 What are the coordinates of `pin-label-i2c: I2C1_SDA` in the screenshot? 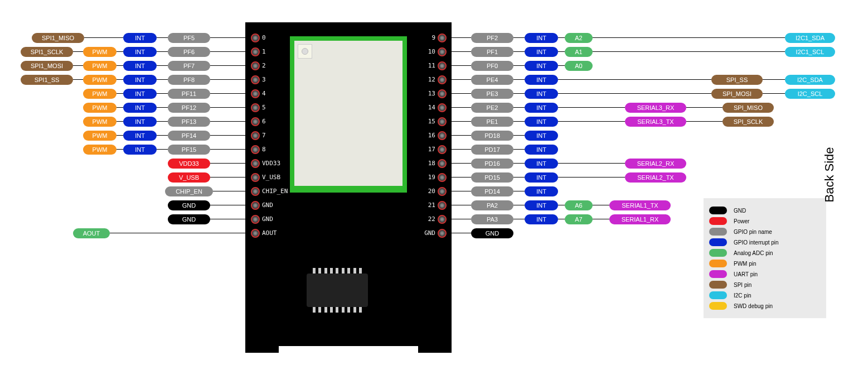 It's located at (810, 38).